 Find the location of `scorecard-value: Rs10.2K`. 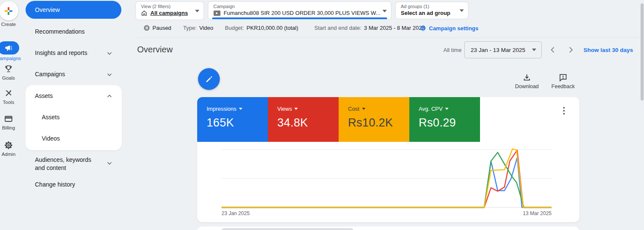

scorecard-value: Rs10.2K is located at coordinates (379, 123).